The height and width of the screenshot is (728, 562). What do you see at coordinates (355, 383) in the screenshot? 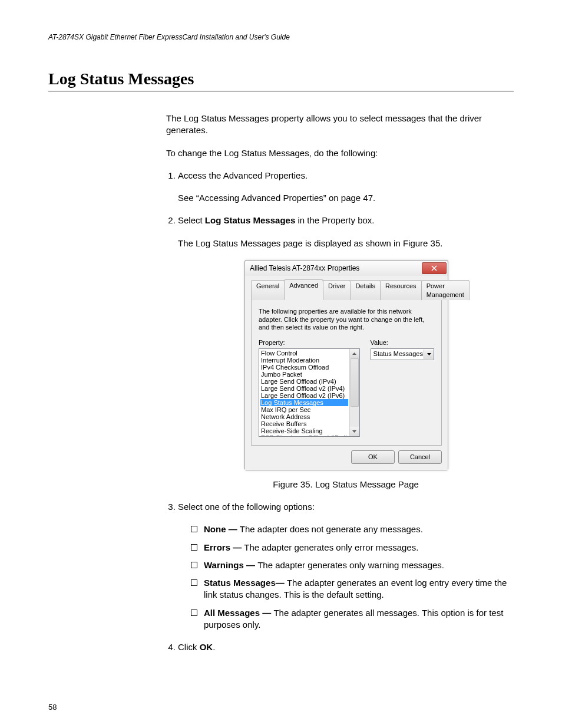
I see `scrollbar-thumb` at bounding box center [355, 383].